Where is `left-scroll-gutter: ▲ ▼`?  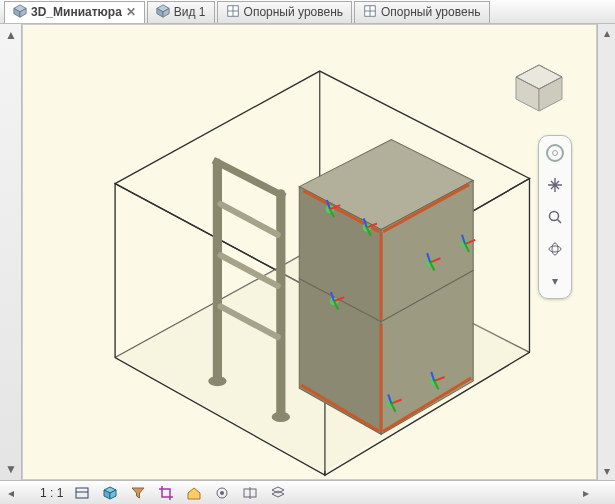
left-scroll-gutter: ▲ ▼ is located at coordinates (11, 252).